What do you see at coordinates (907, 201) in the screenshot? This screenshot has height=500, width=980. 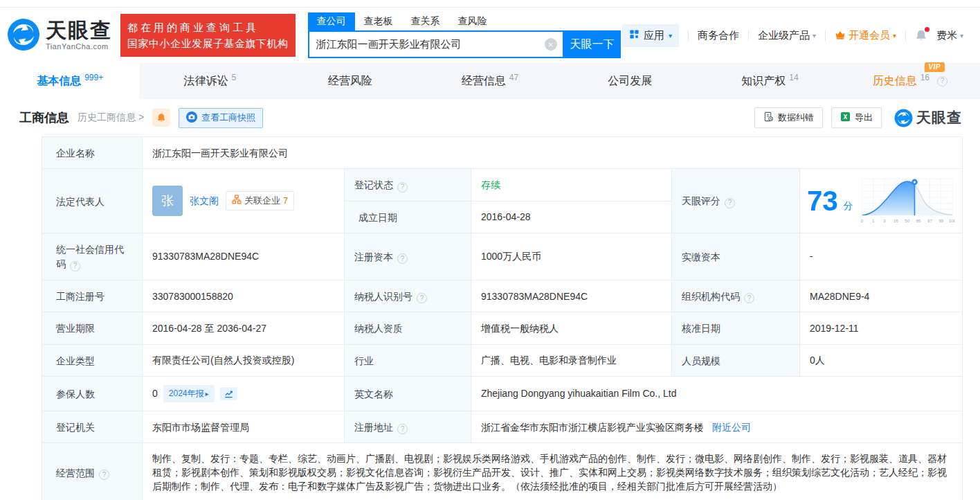 I see `score-distribution-chart: 0 1 3 15 50 85 97 99 100` at bounding box center [907, 201].